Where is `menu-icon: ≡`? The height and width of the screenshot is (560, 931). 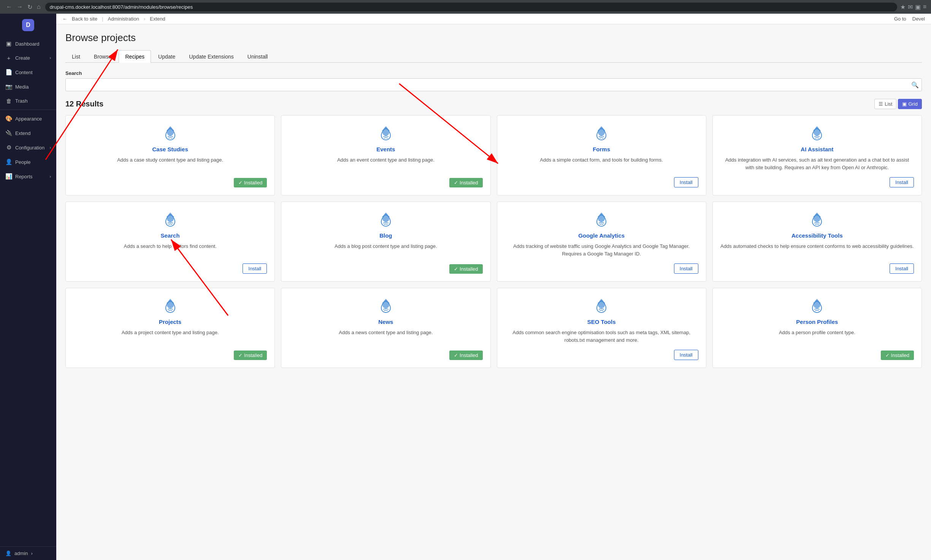 menu-icon: ≡ is located at coordinates (925, 7).